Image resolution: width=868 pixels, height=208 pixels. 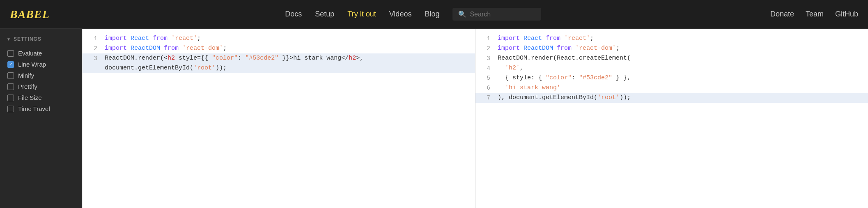 I want to click on search-input, so click(x=503, y=14).